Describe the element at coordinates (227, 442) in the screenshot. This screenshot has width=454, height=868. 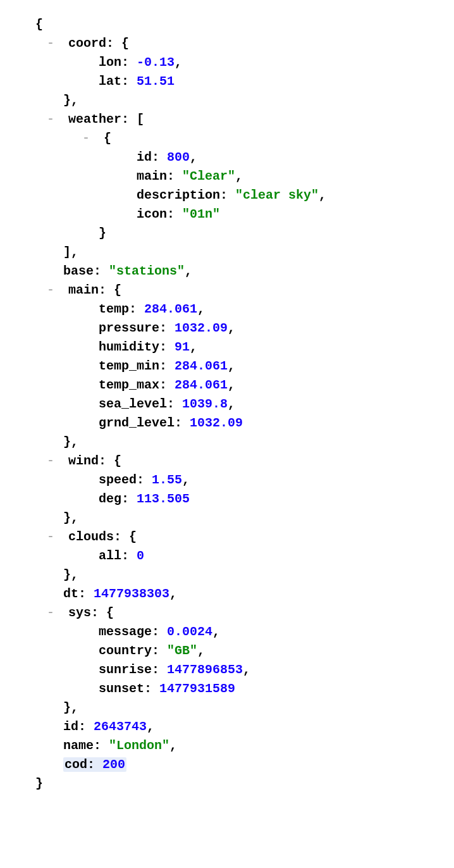
I see `main-close: },` at that location.